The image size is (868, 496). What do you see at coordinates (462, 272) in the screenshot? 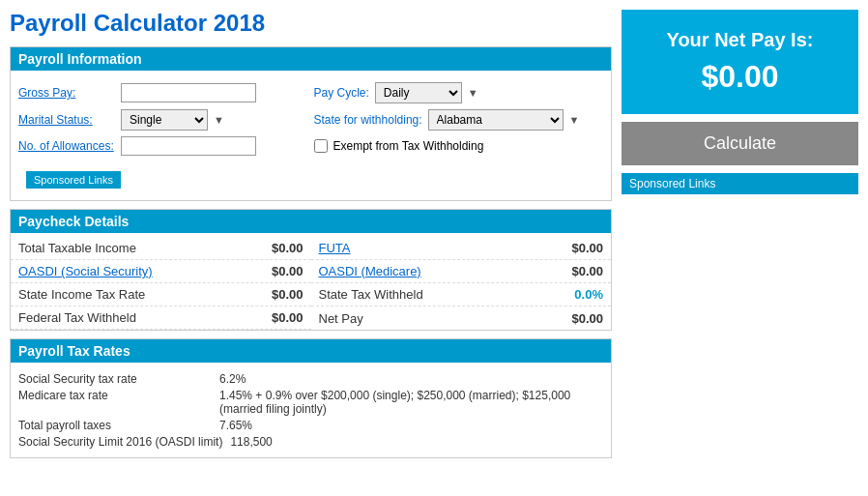
I see `detail-oasdi-medicare: OASDI (Medicare) $0.00` at bounding box center [462, 272].